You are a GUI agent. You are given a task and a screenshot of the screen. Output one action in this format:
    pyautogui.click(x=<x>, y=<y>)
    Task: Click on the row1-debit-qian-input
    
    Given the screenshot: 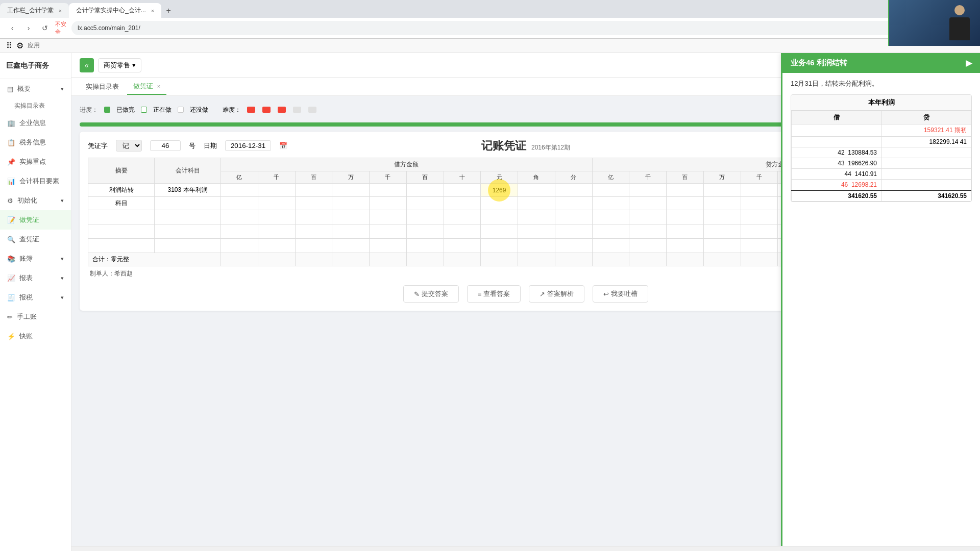 What is the action you would take?
    pyautogui.click(x=277, y=190)
    